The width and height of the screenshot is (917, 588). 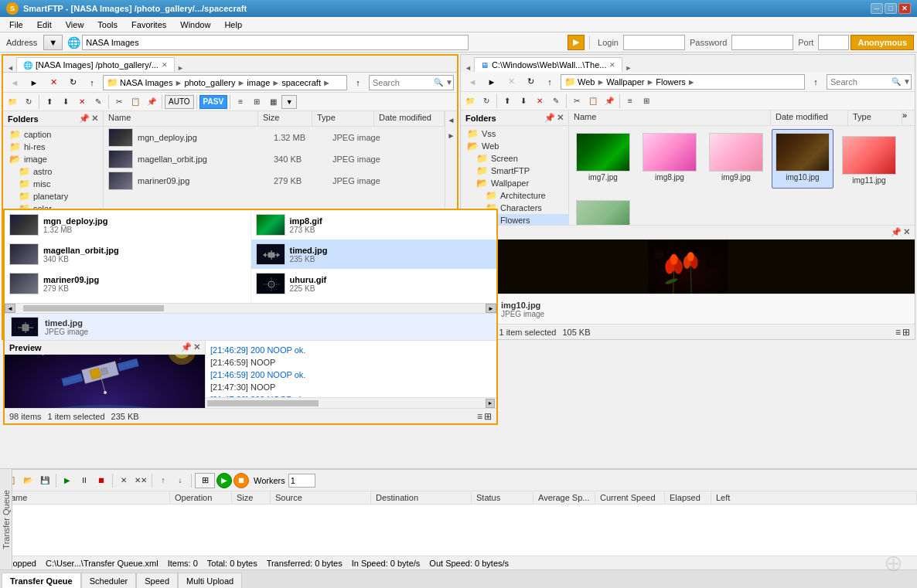 I want to click on tcol-status: Status, so click(x=503, y=498).